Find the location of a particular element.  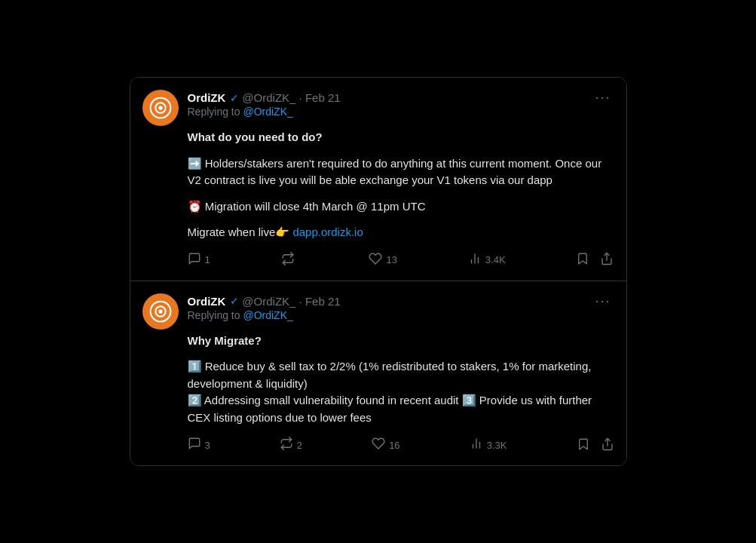

tweet-line-2-0: Why Migrate? is located at coordinates (401, 341).